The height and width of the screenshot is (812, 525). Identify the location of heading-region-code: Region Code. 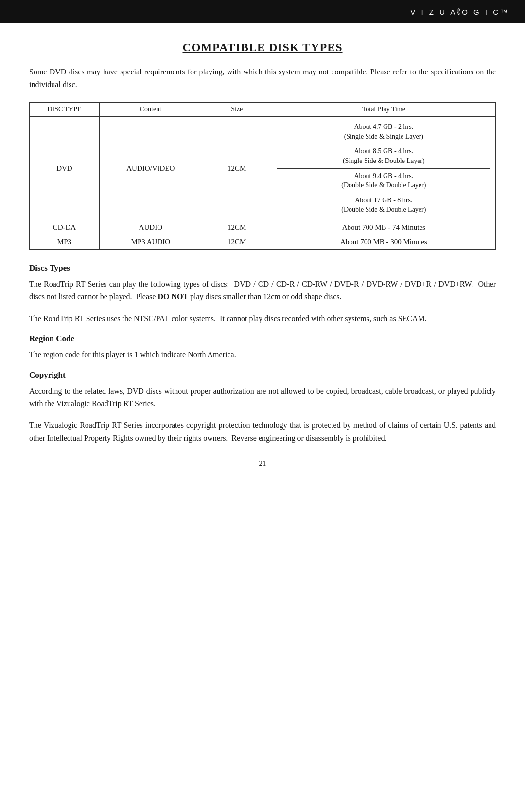
(262, 339).